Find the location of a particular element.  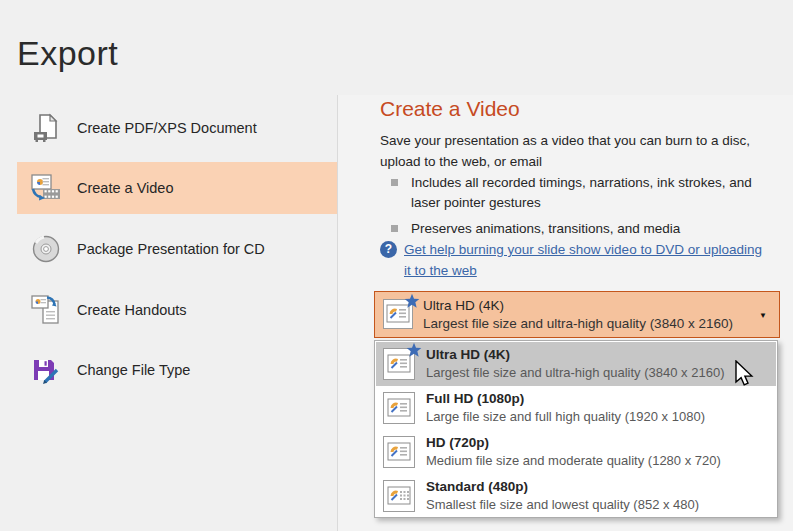

sidebar-divider is located at coordinates (338, 313).